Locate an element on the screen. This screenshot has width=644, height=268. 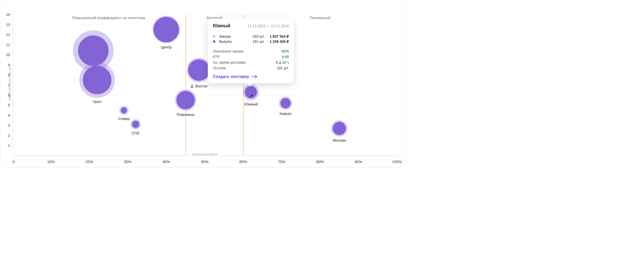
bubble-label: Поволжье is located at coordinates (186, 115).